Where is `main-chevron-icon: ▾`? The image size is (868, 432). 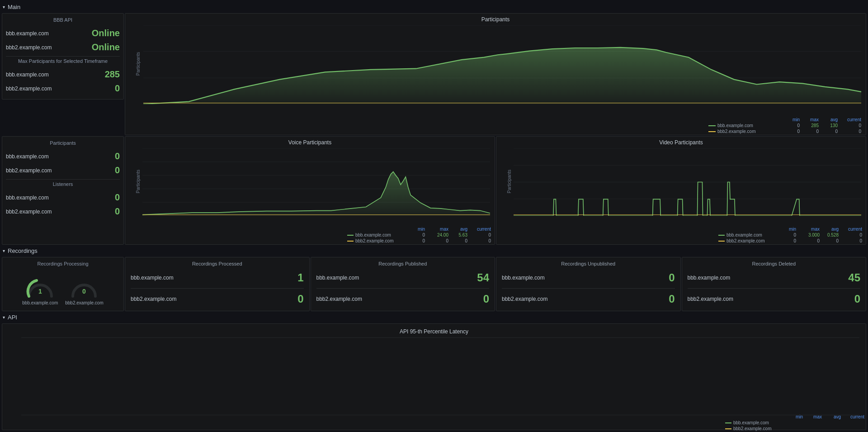 main-chevron-icon: ▾ is located at coordinates (4, 7).